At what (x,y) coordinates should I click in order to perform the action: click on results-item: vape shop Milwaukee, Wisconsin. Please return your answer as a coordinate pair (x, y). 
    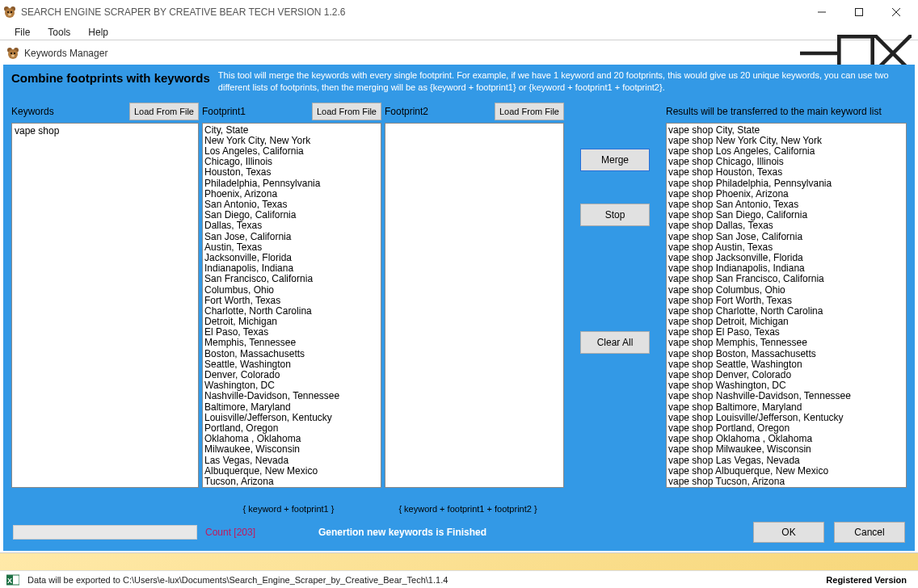
    Looking at the image, I should click on (786, 449).